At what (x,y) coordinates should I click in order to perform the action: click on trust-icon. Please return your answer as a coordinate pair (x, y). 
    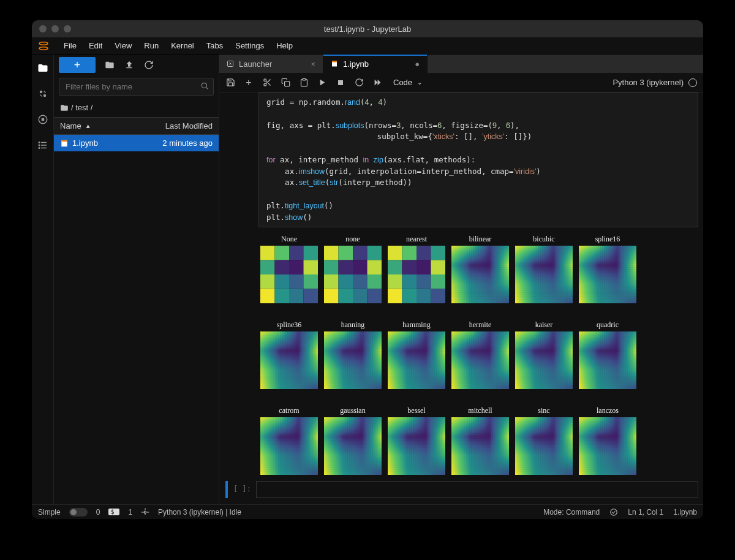
    Looking at the image, I should click on (614, 512).